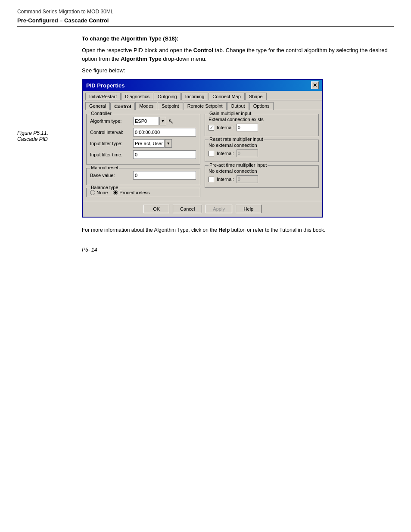 This screenshot has width=411, height=532. What do you see at coordinates (143, 155) in the screenshot?
I see `input-filter-time-row: Input filter time:` at bounding box center [143, 155].